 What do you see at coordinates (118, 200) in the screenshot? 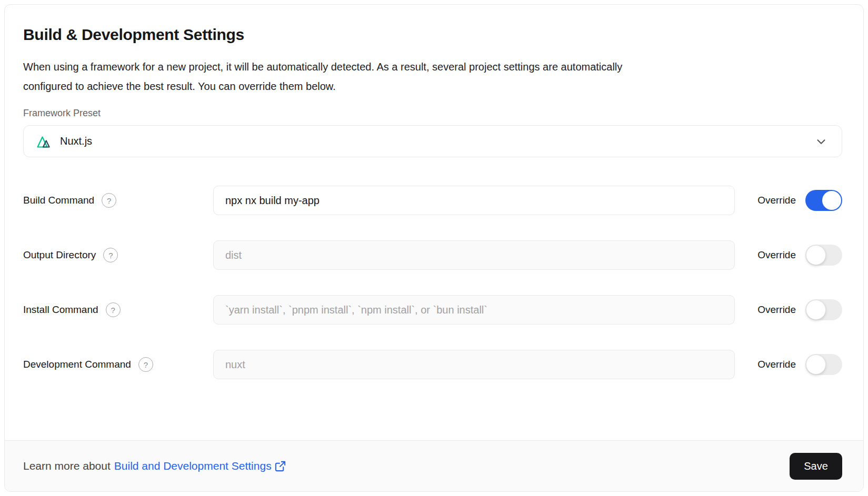
I see `row-label: Build Command ?` at bounding box center [118, 200].